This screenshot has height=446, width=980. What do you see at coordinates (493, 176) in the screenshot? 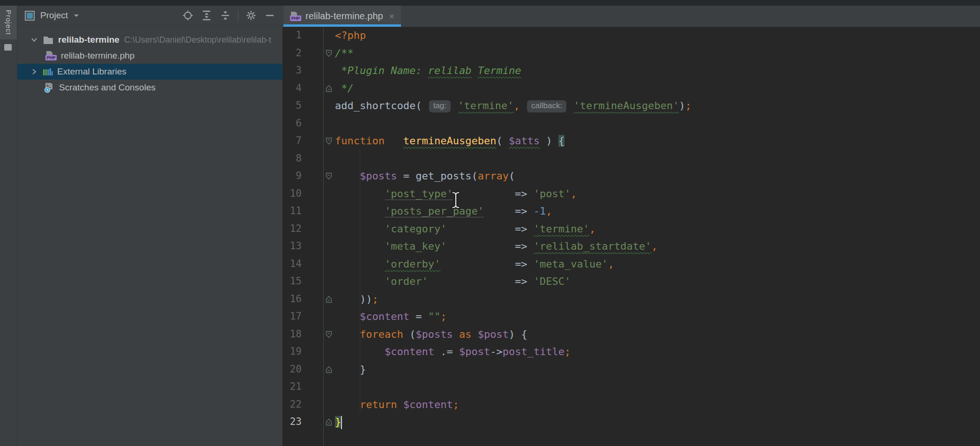
I see `code-token: array` at bounding box center [493, 176].